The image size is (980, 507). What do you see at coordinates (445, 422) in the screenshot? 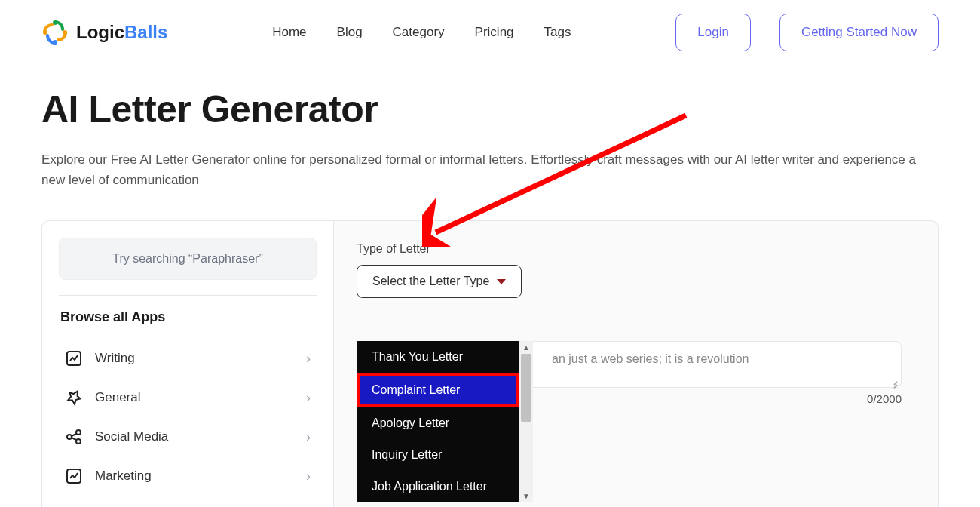
I see `letter-type-dropdown: Thank You Letter Complaint Letter Apolog…` at bounding box center [445, 422].